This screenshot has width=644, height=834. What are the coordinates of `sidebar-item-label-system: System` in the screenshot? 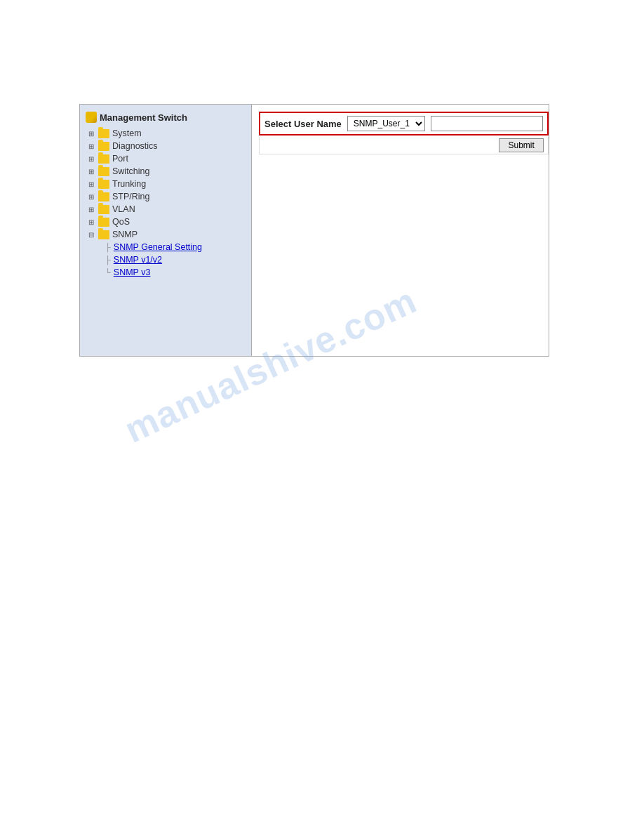 It's located at (127, 133).